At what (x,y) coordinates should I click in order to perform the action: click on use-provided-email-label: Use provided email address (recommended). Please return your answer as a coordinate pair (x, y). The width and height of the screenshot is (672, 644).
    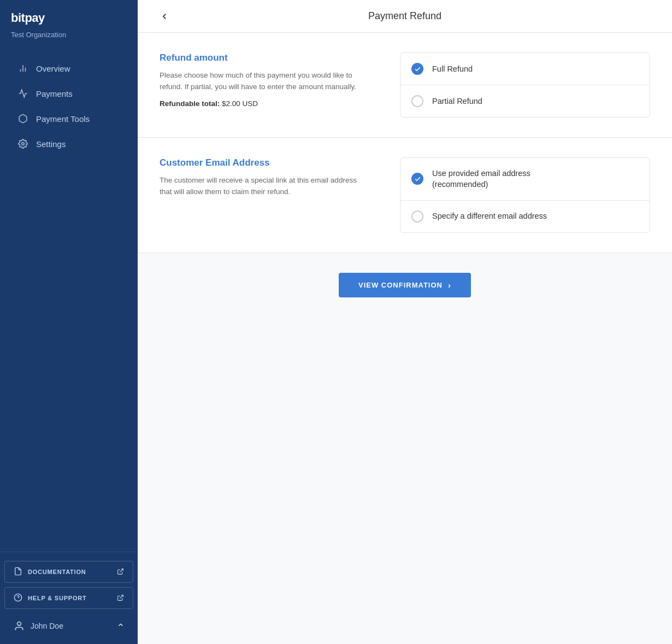
    Looking at the image, I should click on (481, 179).